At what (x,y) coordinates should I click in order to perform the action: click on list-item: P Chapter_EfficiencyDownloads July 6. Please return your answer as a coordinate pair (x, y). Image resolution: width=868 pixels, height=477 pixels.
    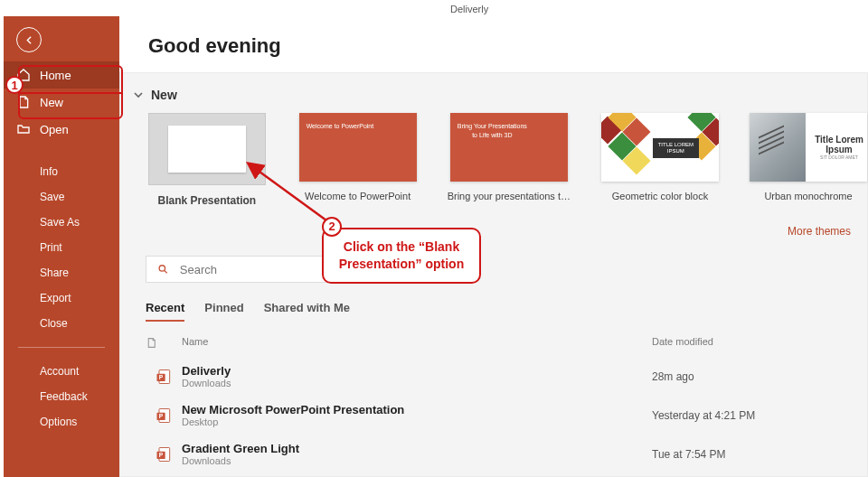
    Looking at the image, I should click on (506, 475).